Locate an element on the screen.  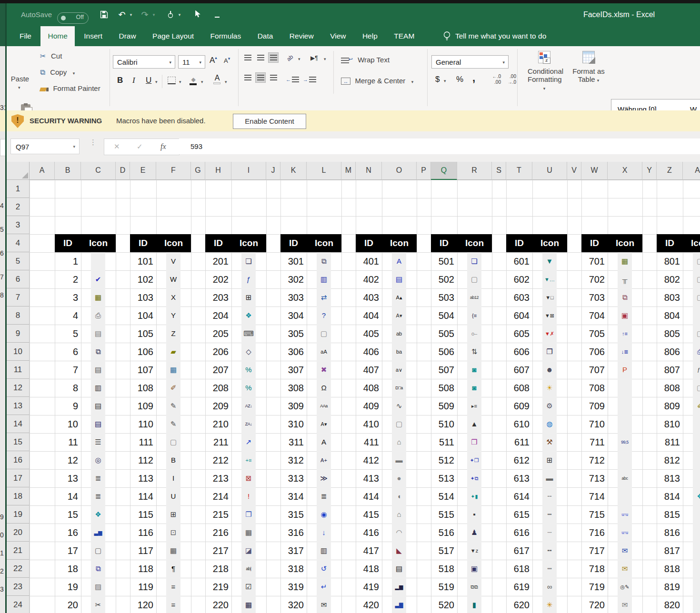
cell-icon: ⌨ is located at coordinates (249, 334).